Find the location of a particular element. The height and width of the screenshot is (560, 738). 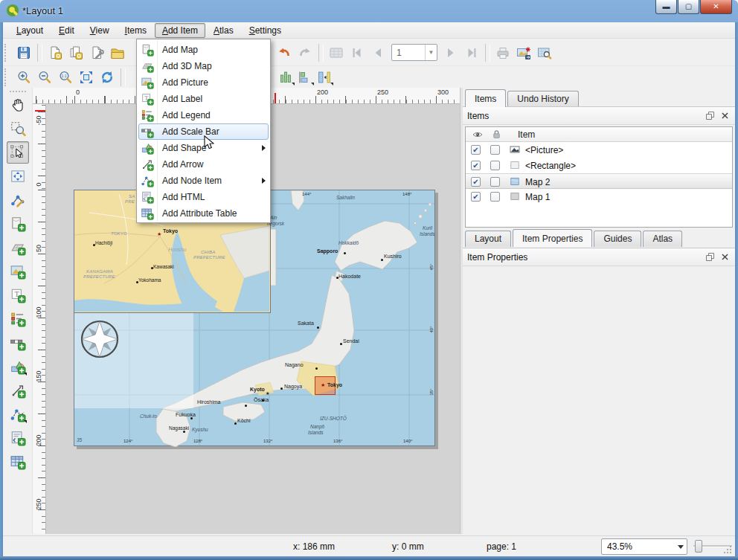

distribute-items-button is located at coordinates (324, 77).